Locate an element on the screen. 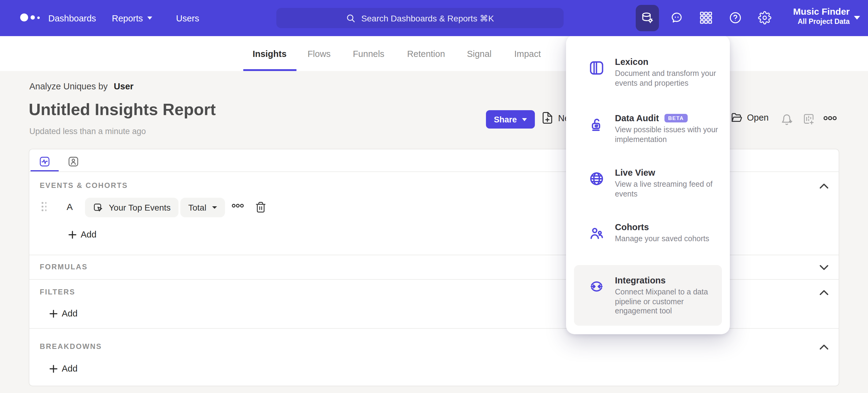  nav-item-label: Reports is located at coordinates (127, 18).